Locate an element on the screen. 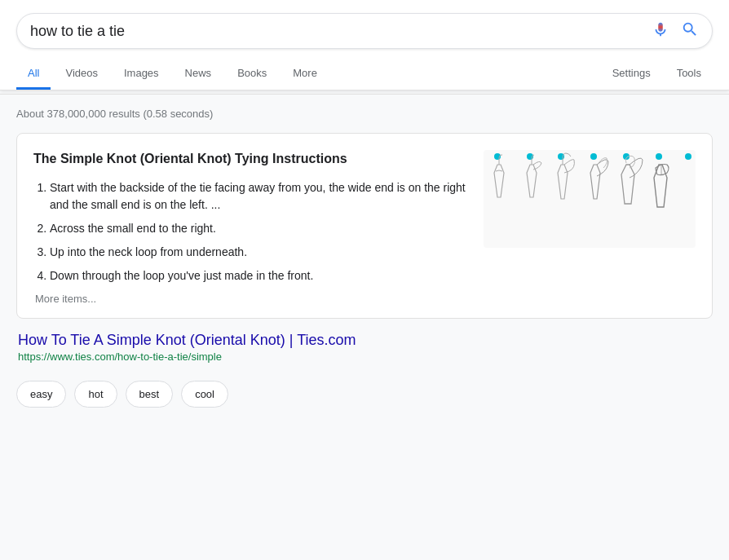 This screenshot has width=729, height=560. tab-settings: Settings is located at coordinates (631, 74).